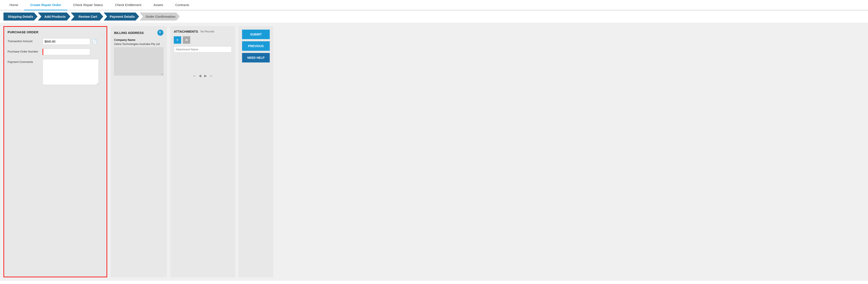  I want to click on top-nav: Home Create Repair Order Check Repair St…, so click(434, 5).